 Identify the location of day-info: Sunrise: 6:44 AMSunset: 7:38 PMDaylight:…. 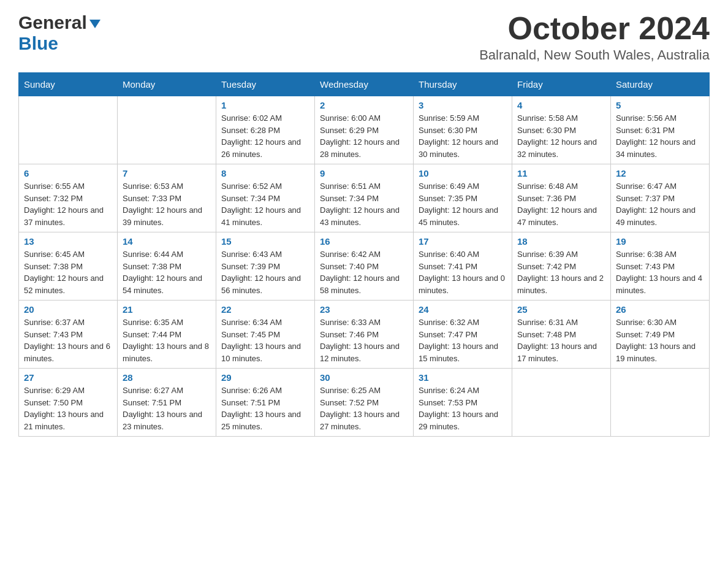
(167, 272).